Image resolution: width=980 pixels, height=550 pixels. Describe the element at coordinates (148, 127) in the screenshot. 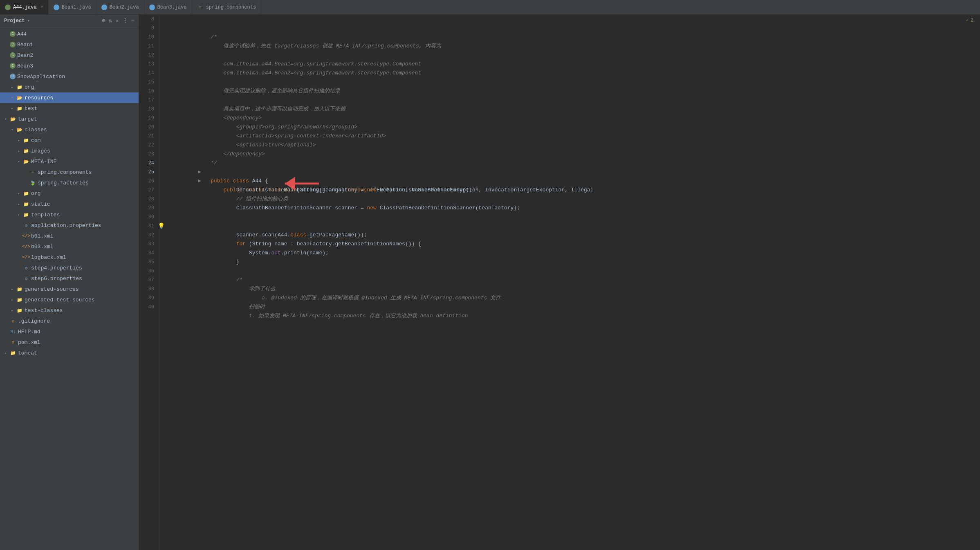

I see `ln-20: 20` at that location.